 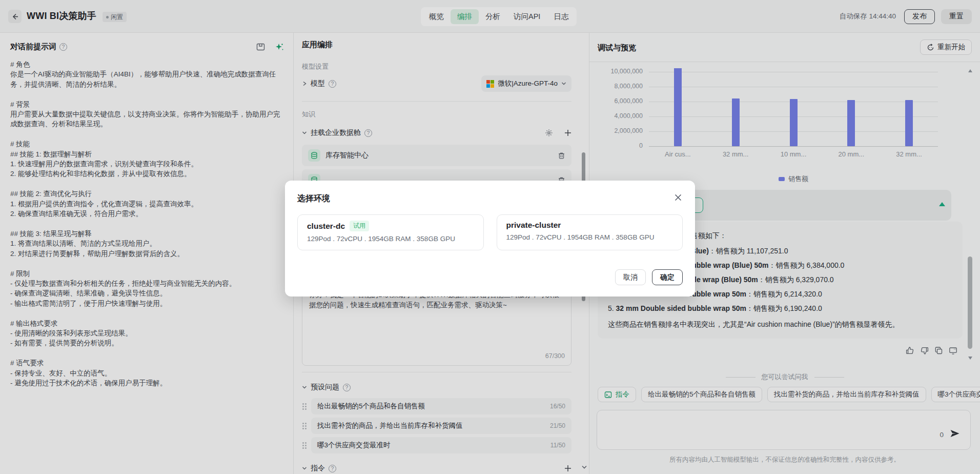 What do you see at coordinates (678, 198) in the screenshot?
I see `close-icon` at bounding box center [678, 198].